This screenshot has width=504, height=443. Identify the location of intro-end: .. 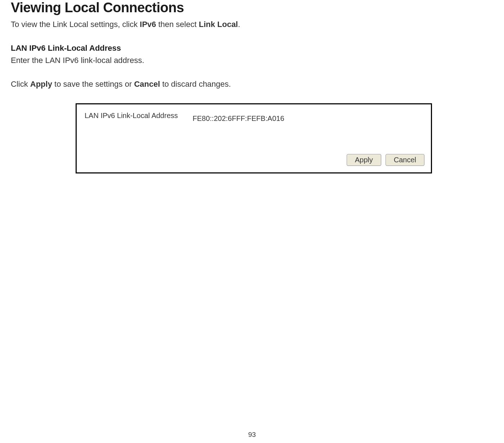
(239, 24).